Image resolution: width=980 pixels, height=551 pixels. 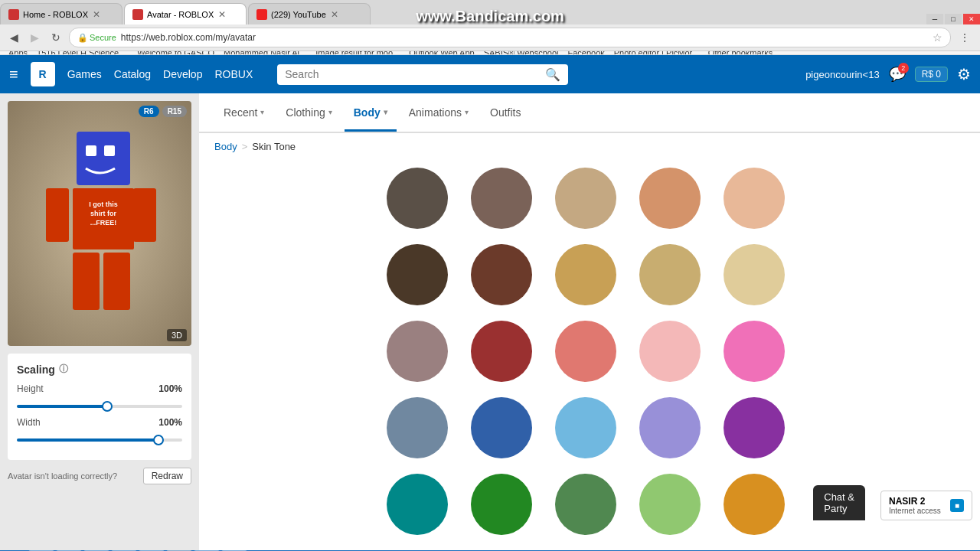 What do you see at coordinates (309, 113) in the screenshot?
I see `tab-clothing: Clothing ▾` at bounding box center [309, 113].